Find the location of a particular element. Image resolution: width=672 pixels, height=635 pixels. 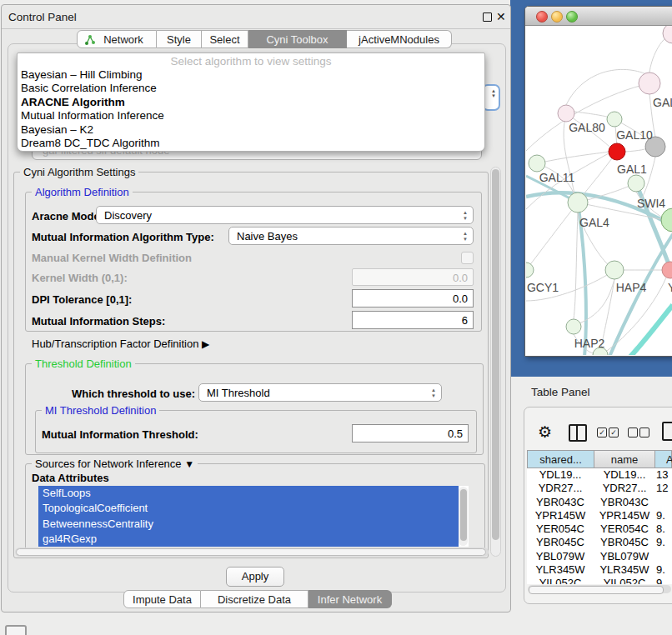

control-panel-titlebar: Control Panel ✕ is located at coordinates (256, 17).